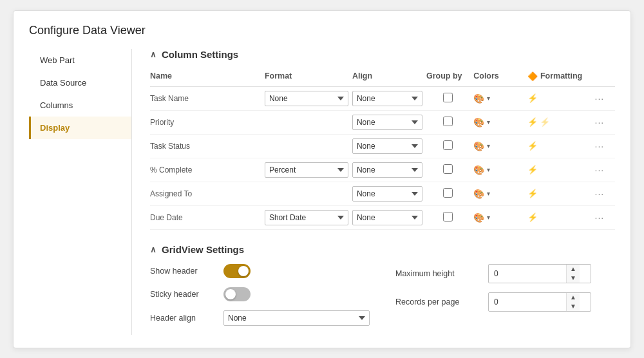 The width and height of the screenshot is (644, 358). I want to click on formatting-icon: 🔶, so click(533, 76).